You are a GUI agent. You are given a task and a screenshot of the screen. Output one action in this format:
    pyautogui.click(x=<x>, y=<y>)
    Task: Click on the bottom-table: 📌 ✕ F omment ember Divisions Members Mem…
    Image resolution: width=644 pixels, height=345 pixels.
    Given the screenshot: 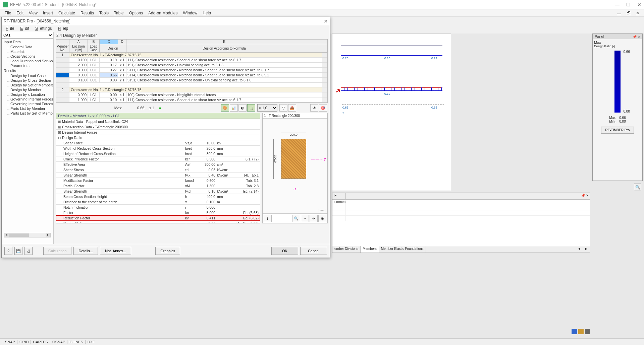 What is the action you would take?
    pyautogui.click(x=461, y=223)
    